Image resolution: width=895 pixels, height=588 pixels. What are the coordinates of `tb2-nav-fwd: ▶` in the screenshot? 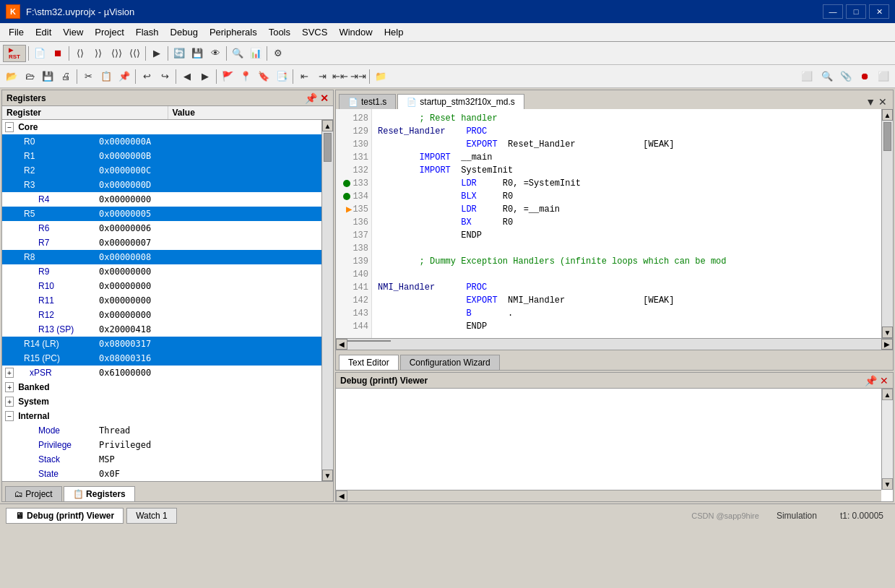 It's located at (205, 77).